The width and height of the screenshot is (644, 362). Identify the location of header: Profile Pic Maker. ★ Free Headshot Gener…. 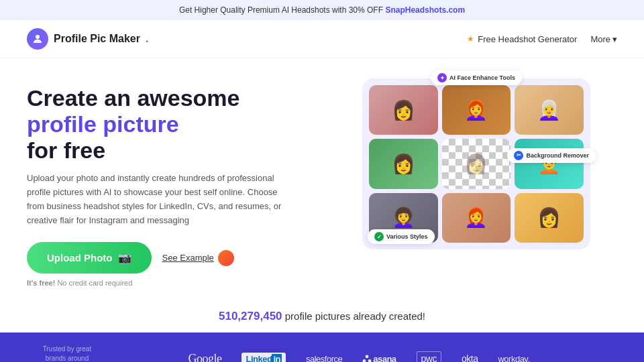
(322, 39).